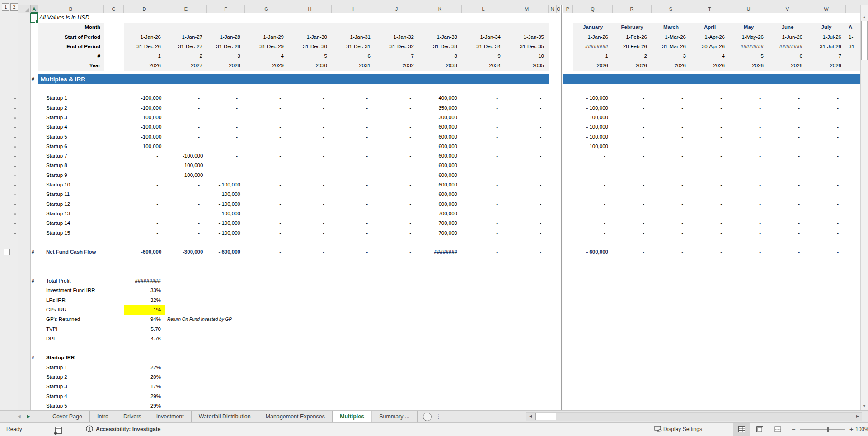 The width and height of the screenshot is (868, 436). Describe the element at coordinates (427, 417) in the screenshot. I see `add-sheet-icon: +` at that location.